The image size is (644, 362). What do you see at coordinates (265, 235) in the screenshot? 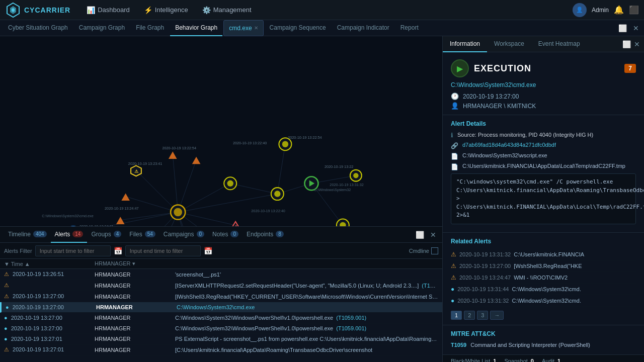
I see `btab-endpoints: Endpoints 8` at bounding box center [265, 235].